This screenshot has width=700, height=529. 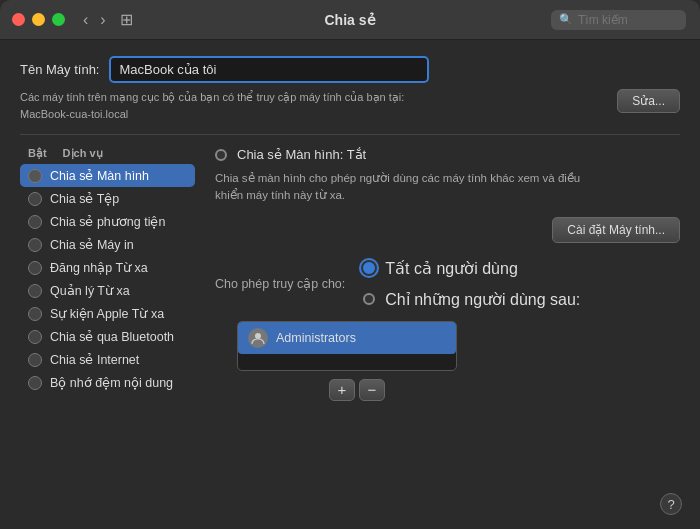 What do you see at coordinates (35, 291) in the screenshot?
I see `toggle-quan-ly` at bounding box center [35, 291].